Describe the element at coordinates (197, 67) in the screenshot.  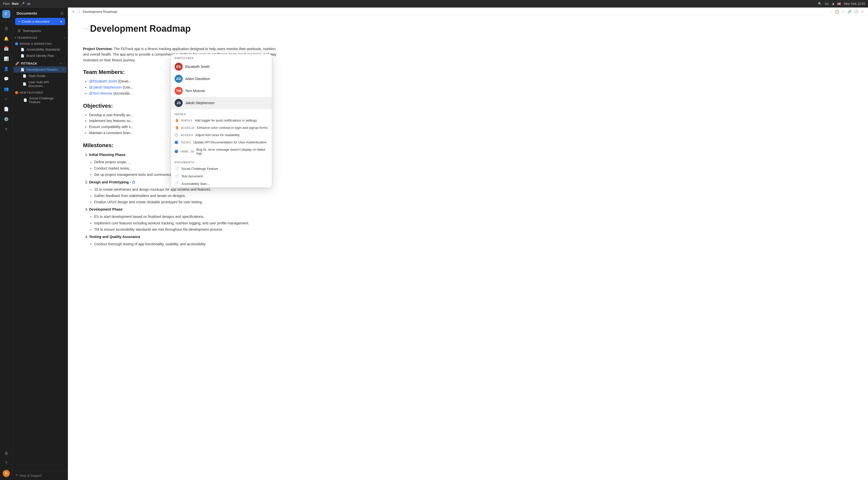
I see `employee-name-elizabeth: Elizabeth Smith` at that location.